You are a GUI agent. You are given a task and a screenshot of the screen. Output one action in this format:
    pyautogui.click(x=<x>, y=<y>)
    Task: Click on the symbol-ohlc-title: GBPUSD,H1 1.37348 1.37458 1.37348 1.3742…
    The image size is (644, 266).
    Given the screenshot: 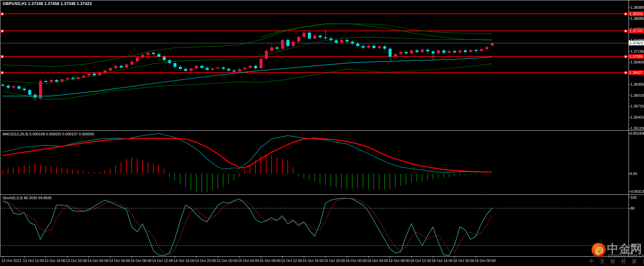 What is the action you would take?
    pyautogui.click(x=47, y=4)
    